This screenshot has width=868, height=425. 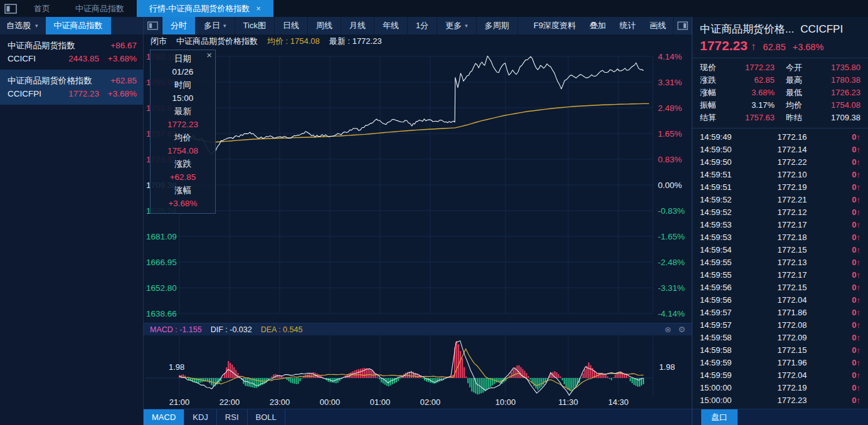 What do you see at coordinates (183, 98) in the screenshot?
I see `tooltip-field: 15:00` at bounding box center [183, 98].